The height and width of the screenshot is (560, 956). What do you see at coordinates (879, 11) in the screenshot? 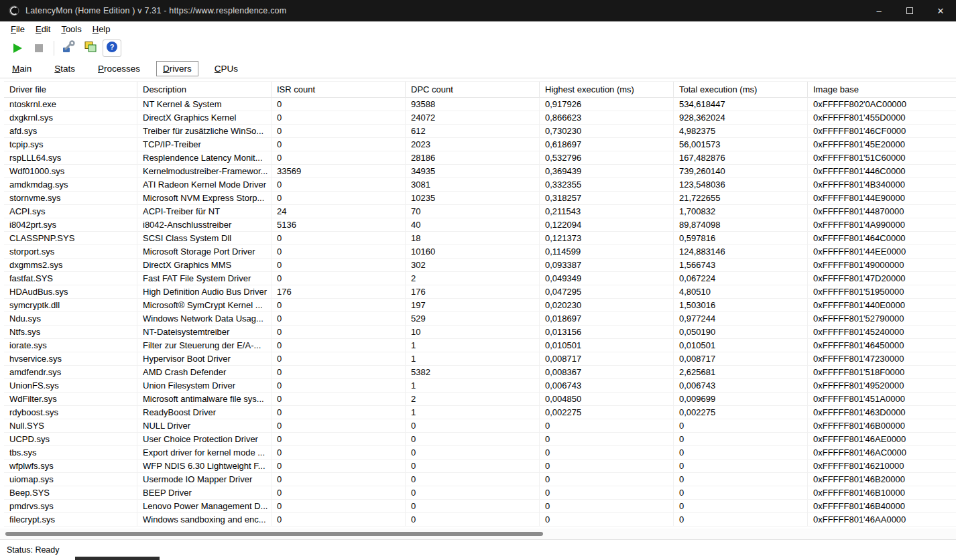
I see `minimize-button: –` at bounding box center [879, 11].